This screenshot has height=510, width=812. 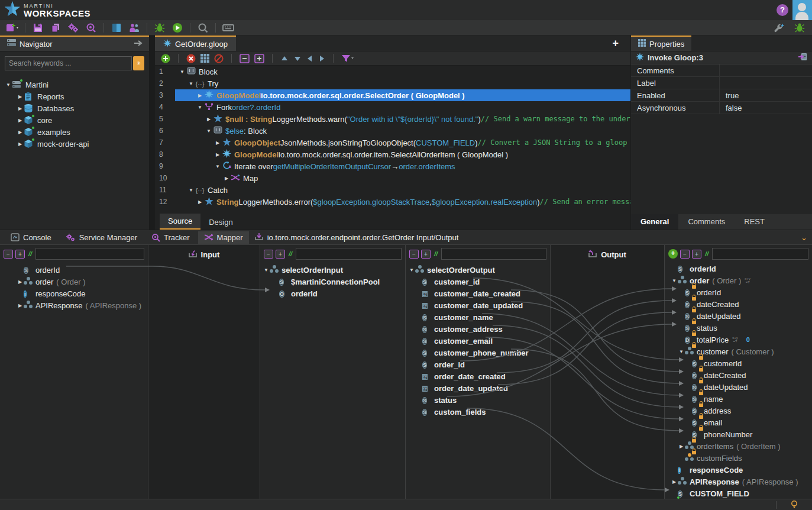 What do you see at coordinates (478, 329) in the screenshot?
I see `mapper-node-customer_address: Scustomer_address` at bounding box center [478, 329].